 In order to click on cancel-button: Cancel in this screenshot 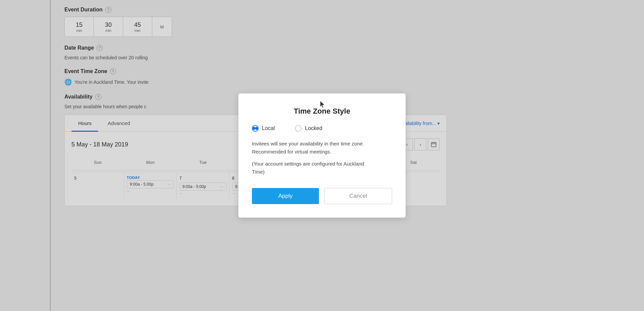, I will do `click(358, 196)`.